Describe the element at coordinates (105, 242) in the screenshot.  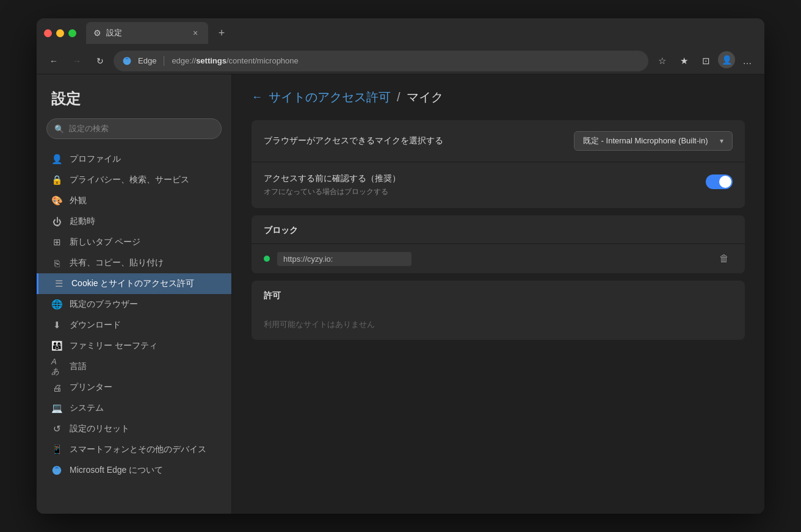
I see `sidebar-item-label: 新しいタブ ページ` at that location.